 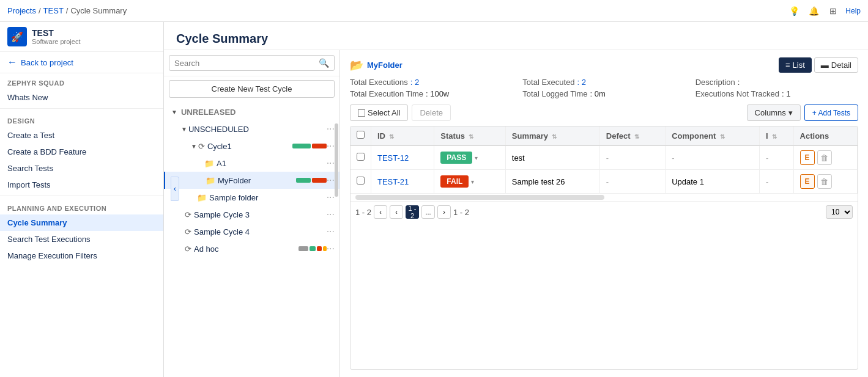 I want to click on sidebar-item-search-executions: Search Test Executions, so click(x=82, y=240).